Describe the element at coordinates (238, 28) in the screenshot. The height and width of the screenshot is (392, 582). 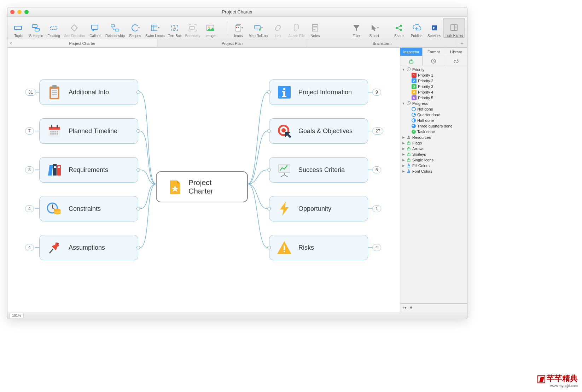
I see `toolbar-icons-button: ▾Icons` at that location.